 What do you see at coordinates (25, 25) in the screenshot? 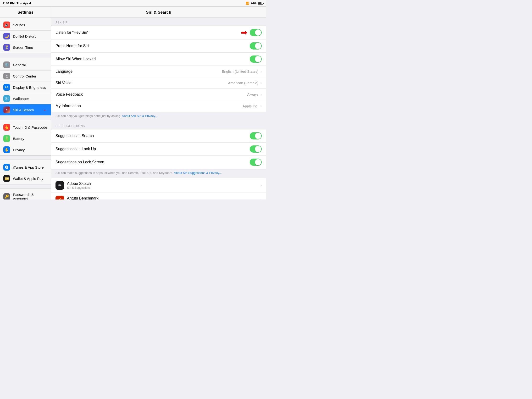
I see `sidebar-item-sounds: 🔊 Sounds` at bounding box center [25, 25].